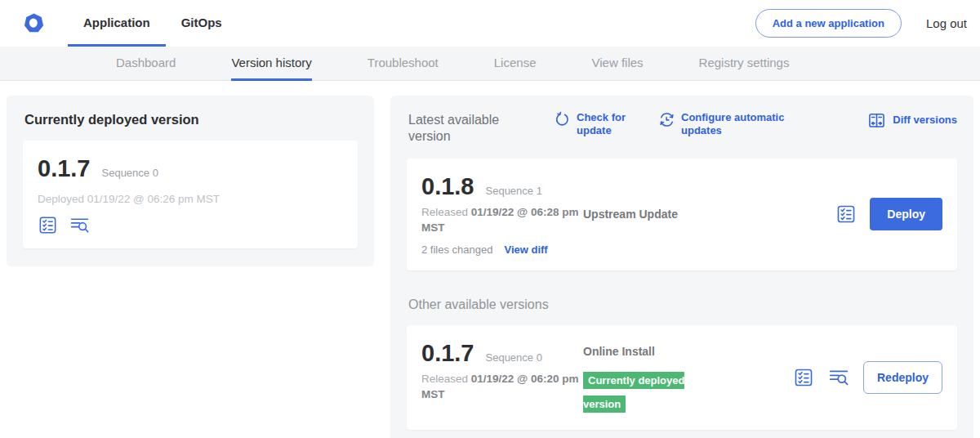  What do you see at coordinates (666, 119) in the screenshot?
I see `clock-refresh-icon` at bounding box center [666, 119].